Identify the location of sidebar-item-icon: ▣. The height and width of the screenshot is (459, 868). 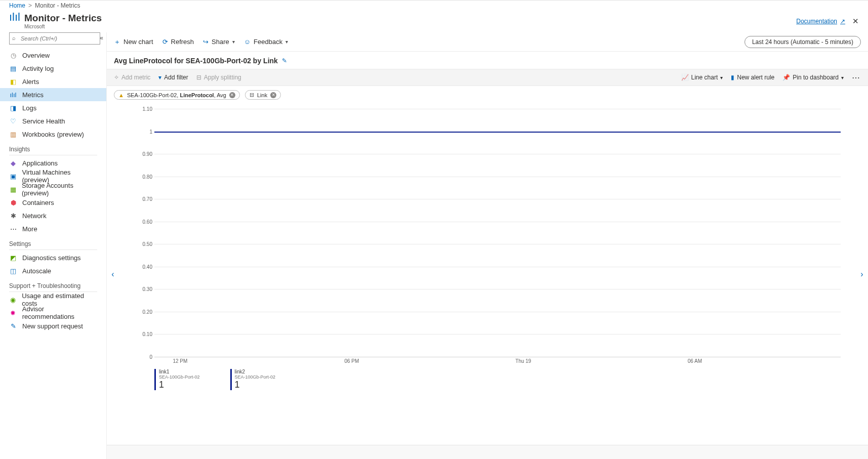
(13, 176).